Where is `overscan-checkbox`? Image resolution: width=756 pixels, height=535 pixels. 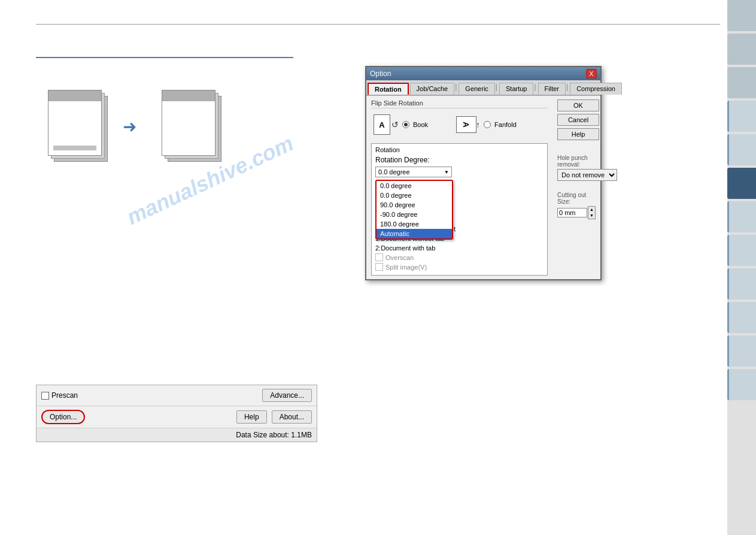
overscan-checkbox is located at coordinates (379, 258).